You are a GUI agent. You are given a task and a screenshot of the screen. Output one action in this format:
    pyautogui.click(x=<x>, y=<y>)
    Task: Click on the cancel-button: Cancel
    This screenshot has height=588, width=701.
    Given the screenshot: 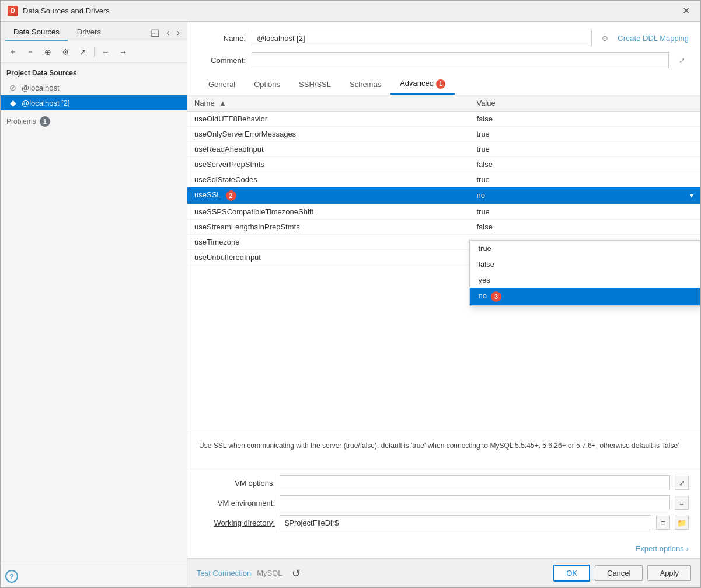 What is the action you would take?
    pyautogui.click(x=619, y=573)
    